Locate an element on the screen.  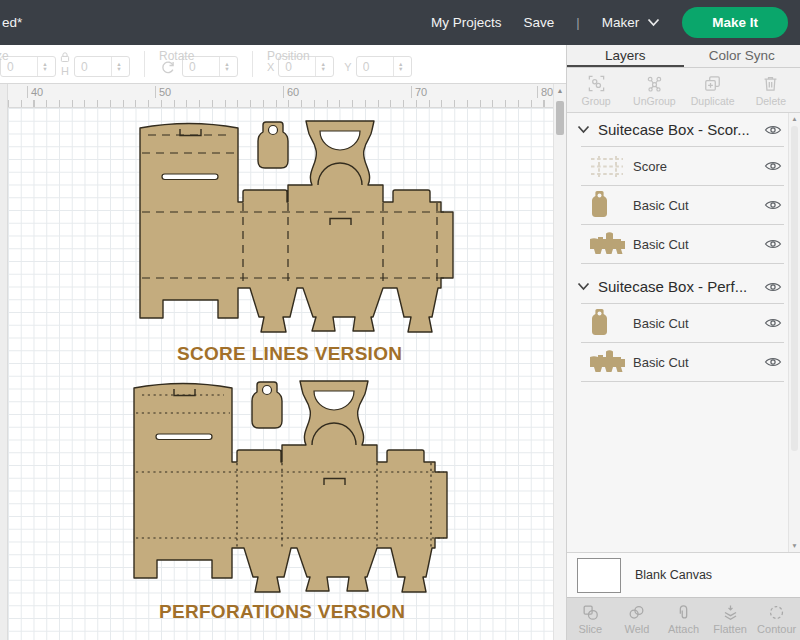
group-button: Group is located at coordinates (596, 90).